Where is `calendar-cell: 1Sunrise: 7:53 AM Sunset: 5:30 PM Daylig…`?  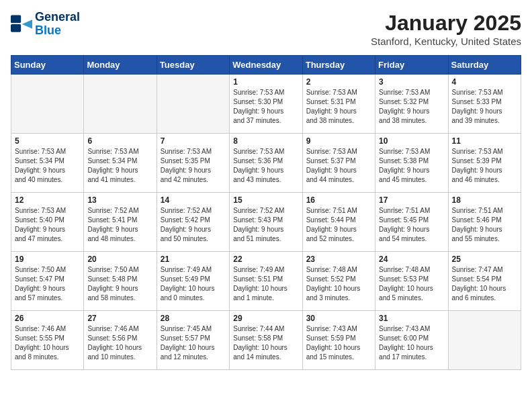 calendar-cell: 1Sunrise: 7:53 AM Sunset: 5:30 PM Daylig… is located at coordinates (266, 104).